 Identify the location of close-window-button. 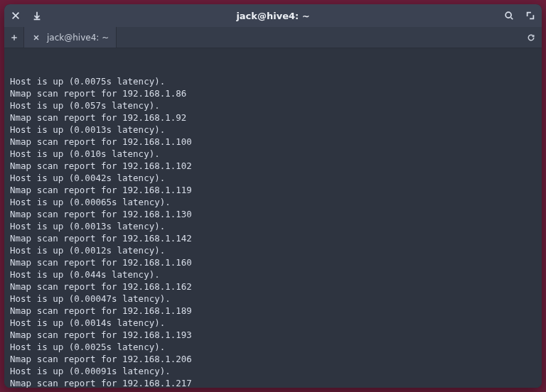
(16, 16).